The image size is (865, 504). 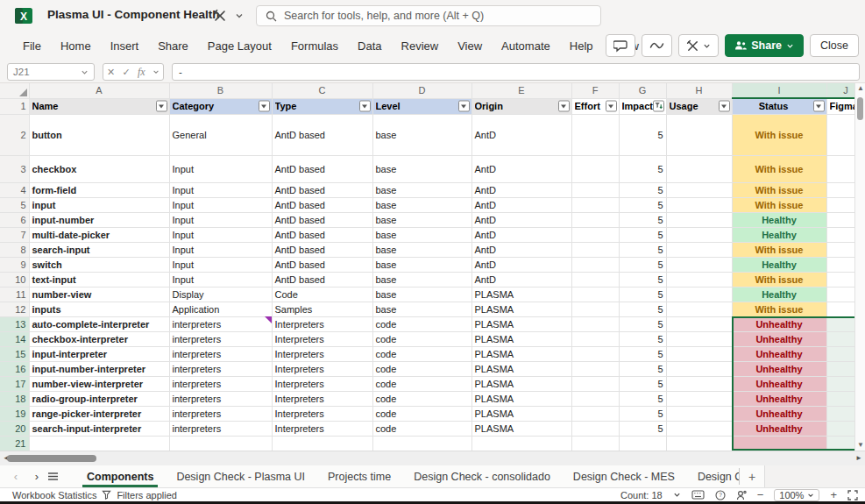 What do you see at coordinates (713, 477) in the screenshot?
I see `sheet-tab-design-c: Design C` at bounding box center [713, 477].